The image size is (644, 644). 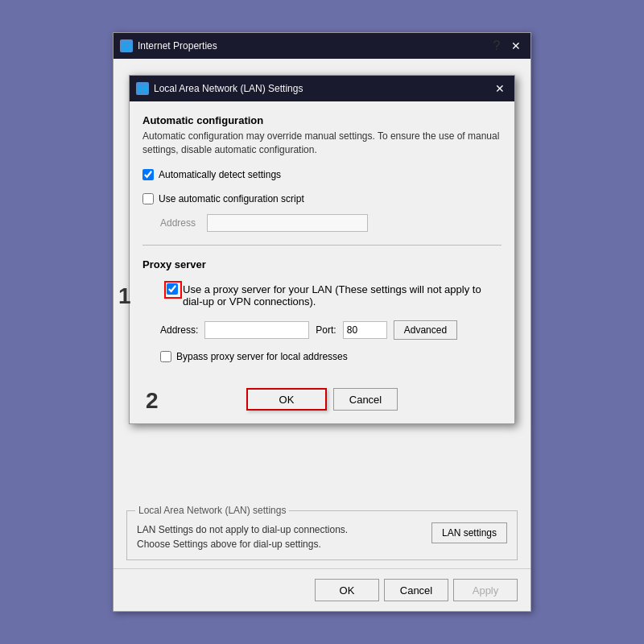 I want to click on outer-dialog-title: Internet Properties, so click(x=177, y=46).